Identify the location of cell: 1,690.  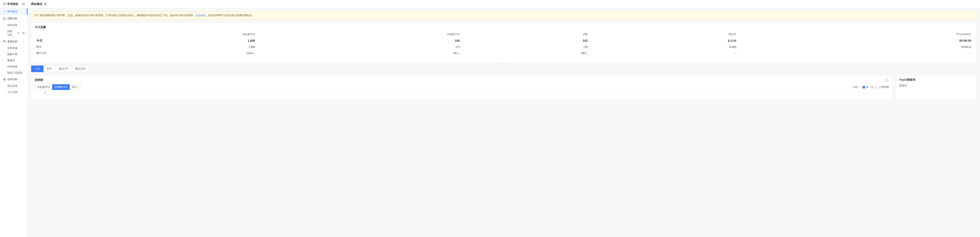
(155, 41).